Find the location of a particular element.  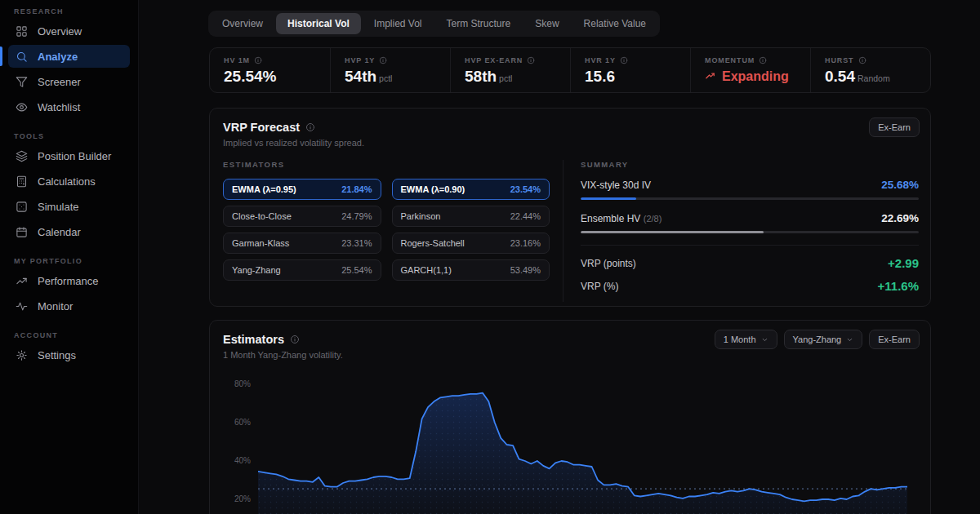

search-icon is located at coordinates (21, 57).